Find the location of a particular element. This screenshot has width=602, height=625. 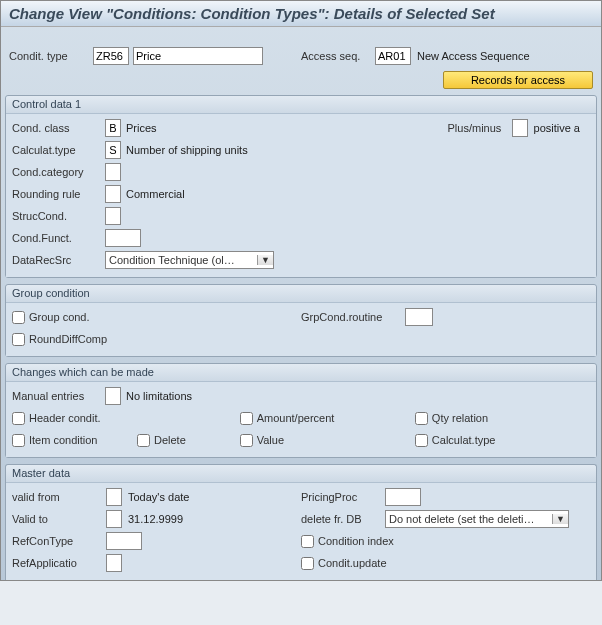

refcon-type-label: RefConType is located at coordinates (57, 541).